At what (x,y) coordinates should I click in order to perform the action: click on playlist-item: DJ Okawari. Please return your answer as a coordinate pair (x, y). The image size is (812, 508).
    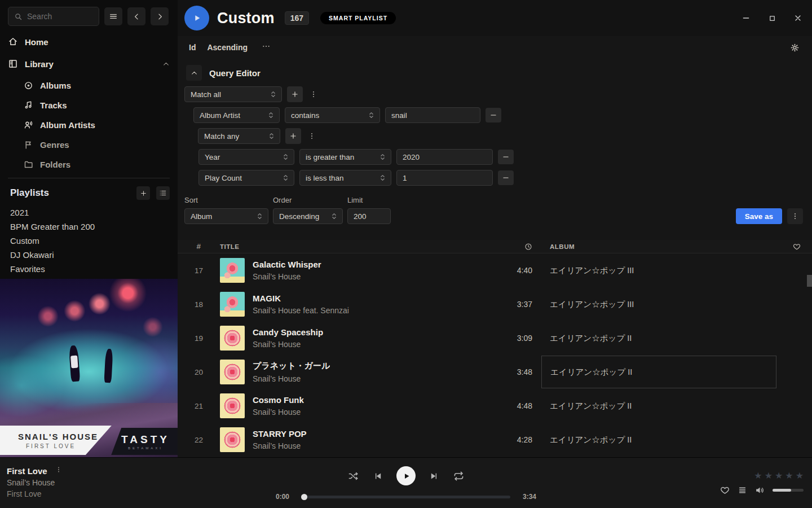
    Looking at the image, I should click on (90, 255).